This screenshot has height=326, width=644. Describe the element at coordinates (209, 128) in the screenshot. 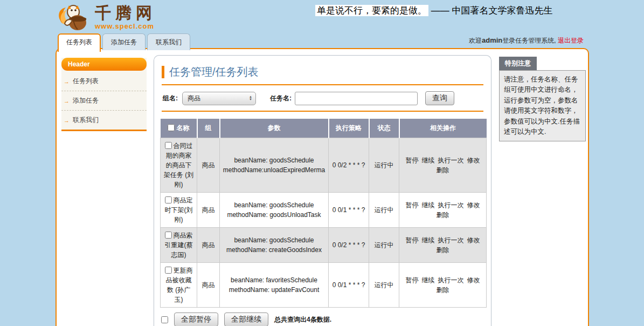

I see `col-group: 组` at that location.